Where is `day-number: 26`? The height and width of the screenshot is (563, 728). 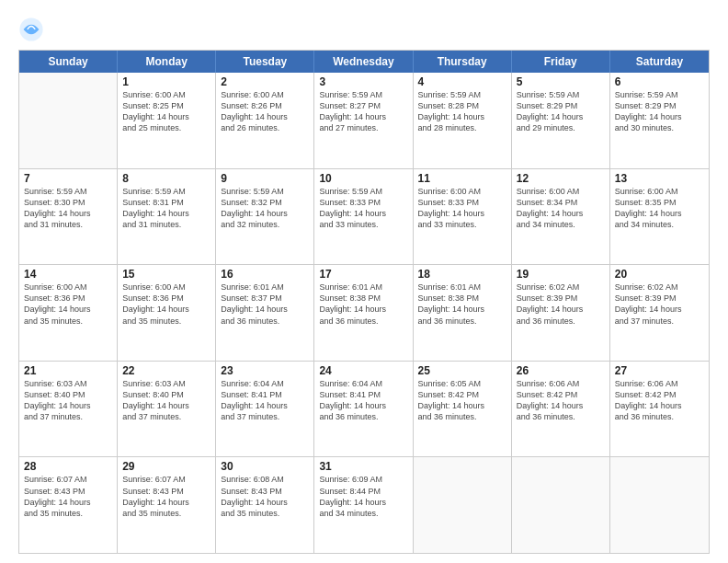
day-number: 26 is located at coordinates (561, 371).